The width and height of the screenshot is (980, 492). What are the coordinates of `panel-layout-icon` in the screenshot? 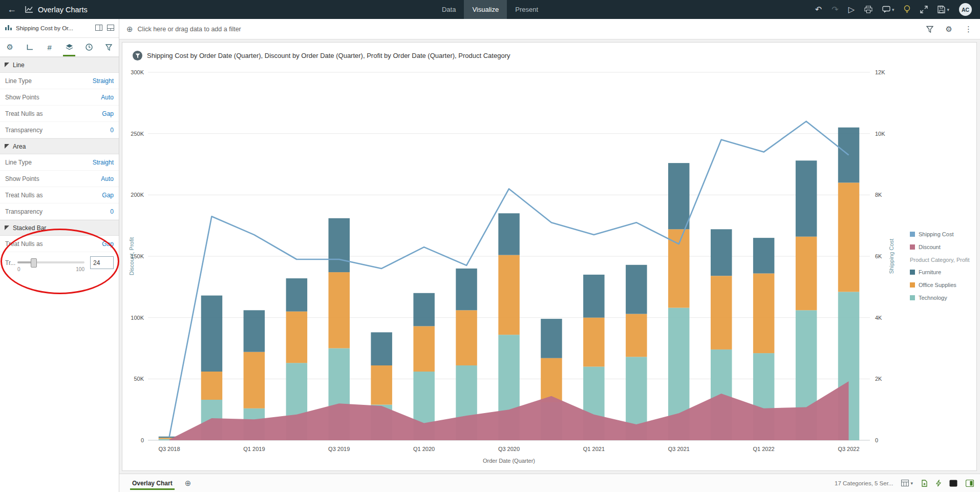 It's located at (99, 28).